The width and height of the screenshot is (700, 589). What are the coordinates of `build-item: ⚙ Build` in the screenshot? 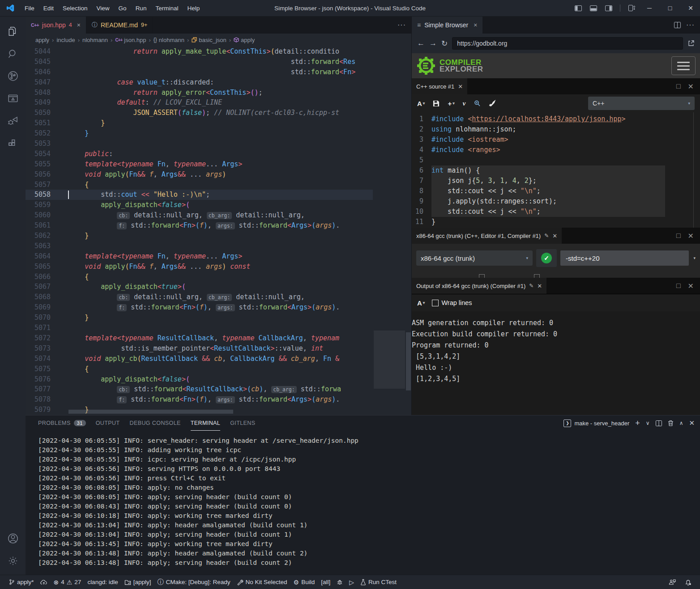 It's located at (304, 582).